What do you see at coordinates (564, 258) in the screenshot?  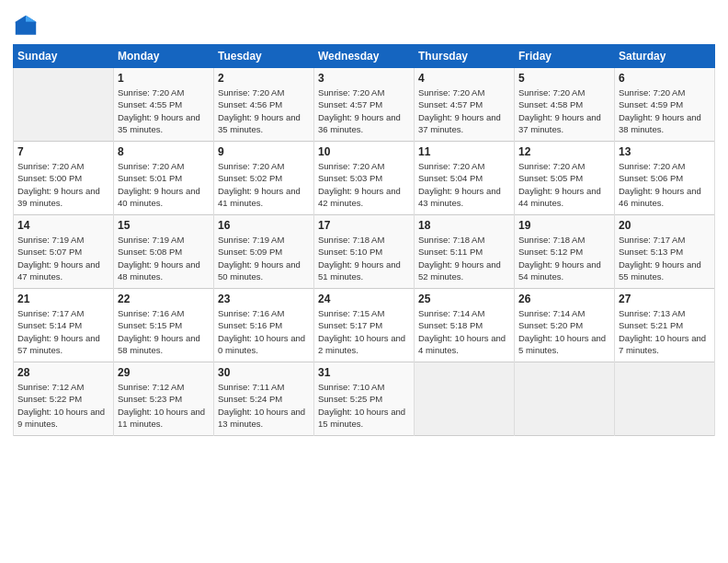 I see `day-info: Sunrise: 7:18 AMSunset: 5:12 PMDaylight:…` at bounding box center [564, 258].